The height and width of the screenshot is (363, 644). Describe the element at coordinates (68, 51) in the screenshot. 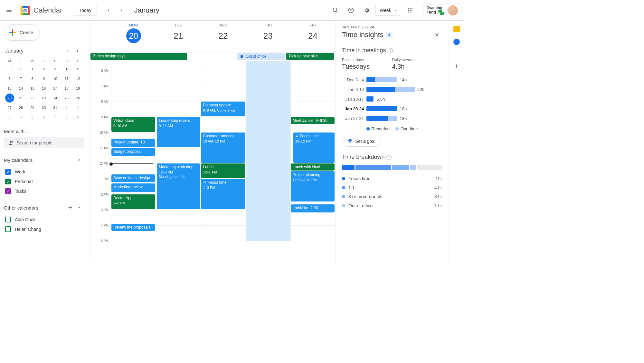

I see `mini-prev-button` at that location.